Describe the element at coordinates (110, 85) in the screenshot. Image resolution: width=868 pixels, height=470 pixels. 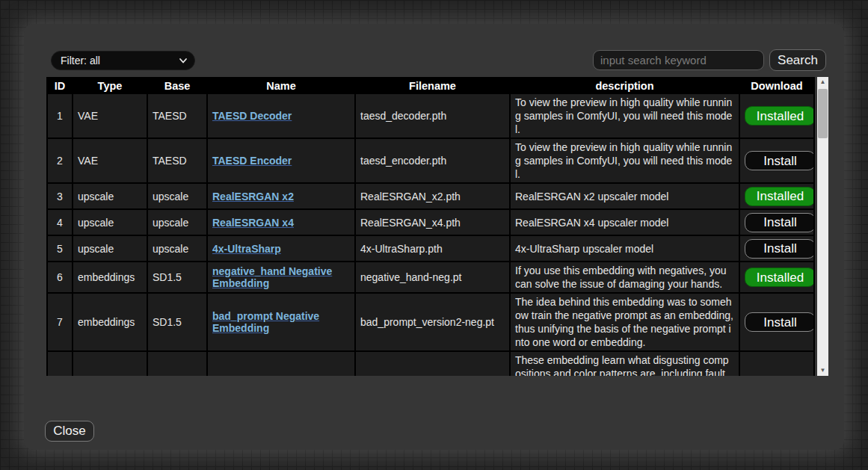
I see `column-header-type: Type` at that location.